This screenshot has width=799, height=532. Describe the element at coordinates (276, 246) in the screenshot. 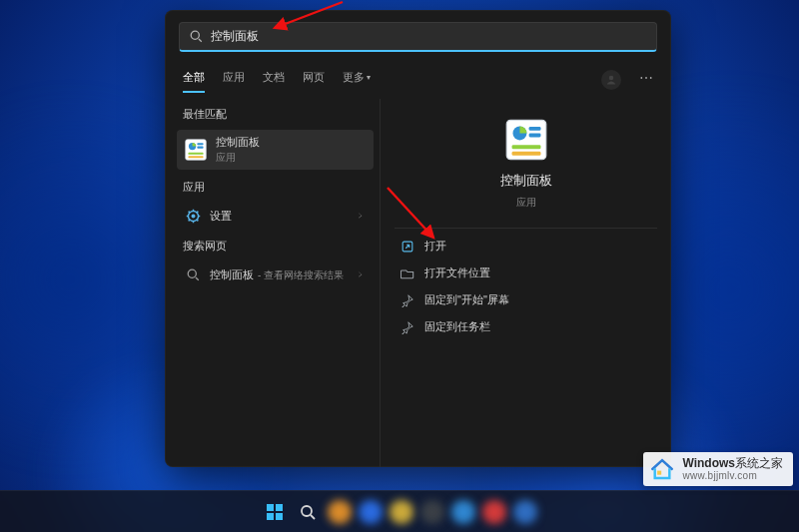

I see `section-web: 搜索网页` at that location.